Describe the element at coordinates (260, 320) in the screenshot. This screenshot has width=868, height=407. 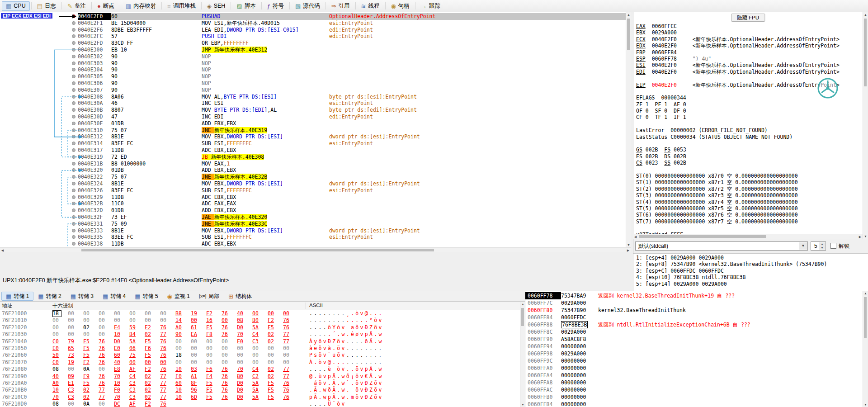
I see `dump-row: 76F2101000000000000000001400160008B0F276…` at that location.